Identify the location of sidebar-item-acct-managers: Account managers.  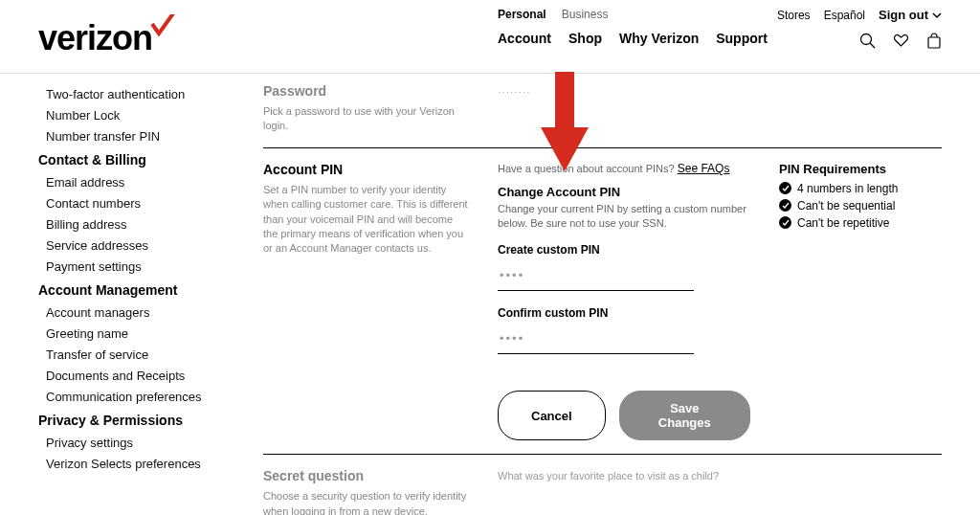
(142, 312).